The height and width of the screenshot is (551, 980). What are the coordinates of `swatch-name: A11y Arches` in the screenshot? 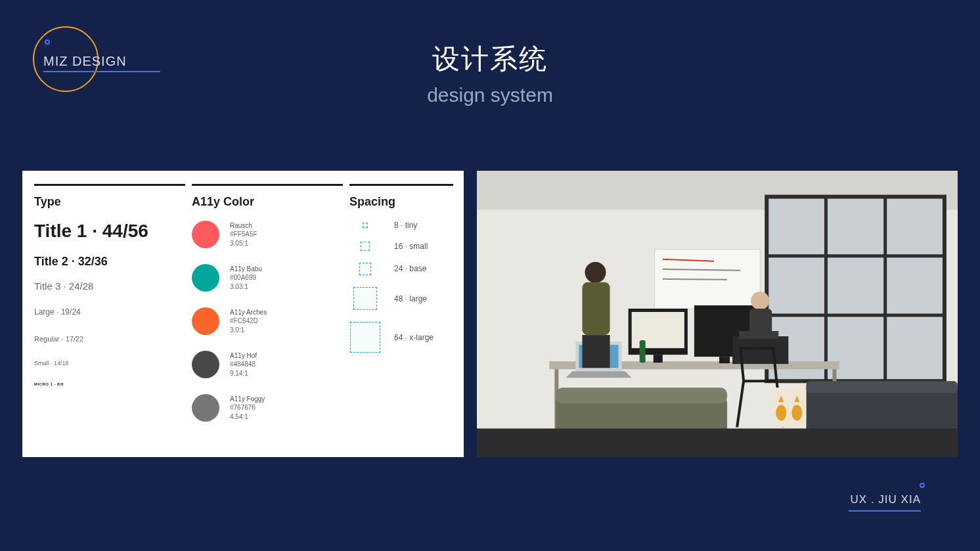 It's located at (248, 313).